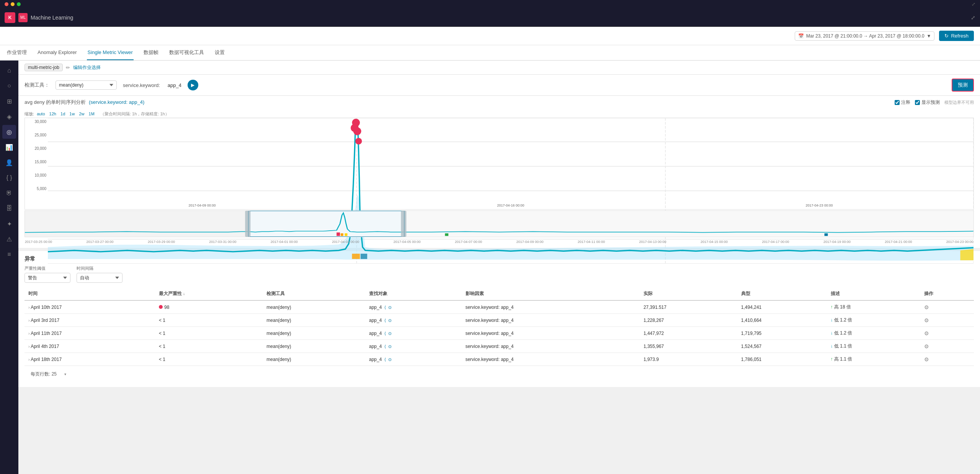 This screenshot has width=980, height=474. I want to click on sidebar-icon-alerts: ⚠, so click(9, 239).